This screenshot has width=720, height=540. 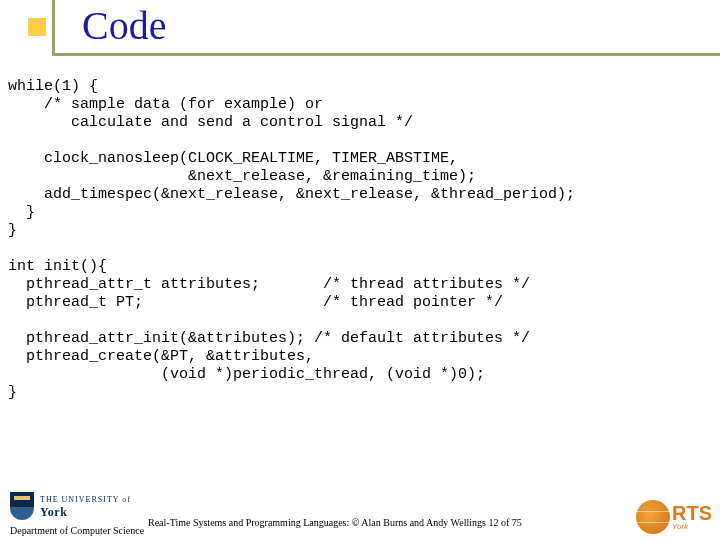 I want to click on slide-footnote: Real-Time Systems and Programming Langua…, so click(x=335, y=522).